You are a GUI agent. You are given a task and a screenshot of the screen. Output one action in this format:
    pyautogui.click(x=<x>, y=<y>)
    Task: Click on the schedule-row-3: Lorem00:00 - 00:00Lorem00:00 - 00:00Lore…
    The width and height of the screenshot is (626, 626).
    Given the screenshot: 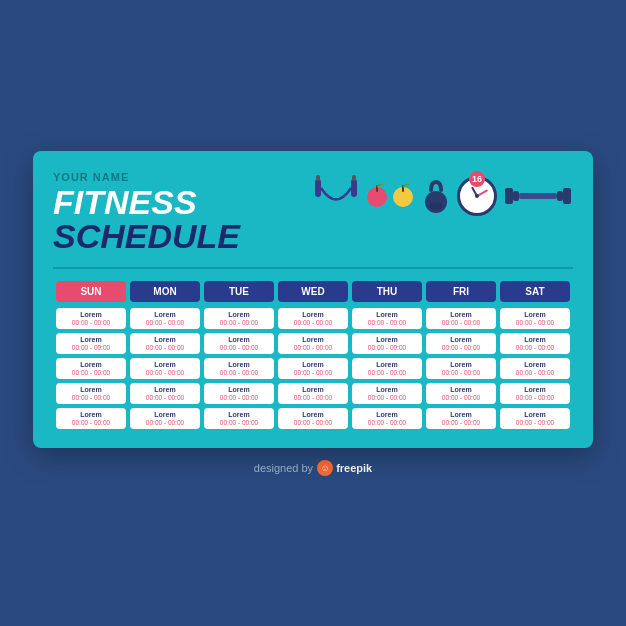 What is the action you would take?
    pyautogui.click(x=313, y=394)
    